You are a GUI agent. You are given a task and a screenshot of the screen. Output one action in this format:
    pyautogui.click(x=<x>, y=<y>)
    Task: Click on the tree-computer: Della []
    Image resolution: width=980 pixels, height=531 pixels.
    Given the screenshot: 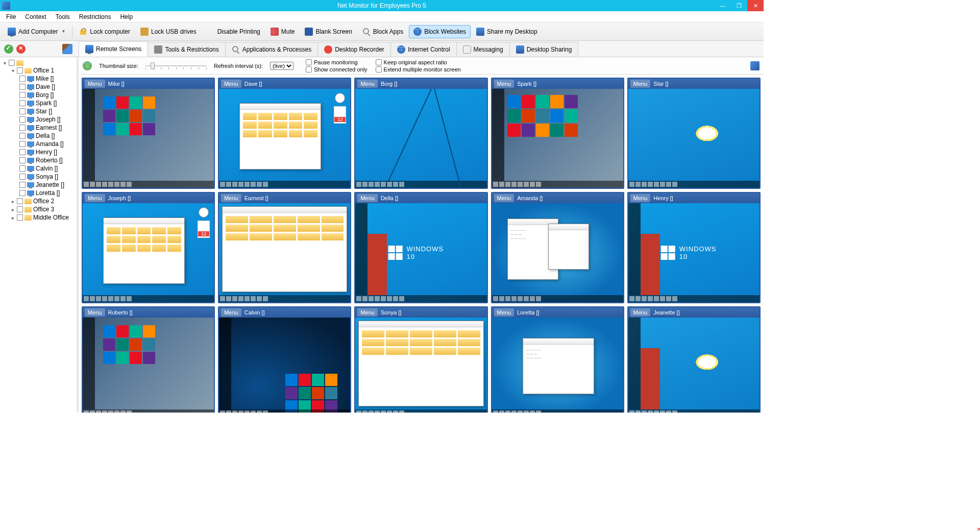 What is the action you would take?
    pyautogui.click(x=38, y=136)
    